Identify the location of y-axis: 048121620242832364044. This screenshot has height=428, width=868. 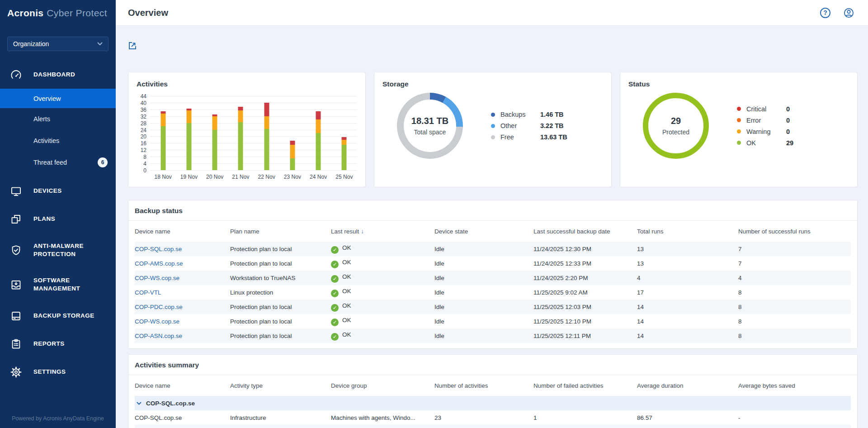
(143, 133).